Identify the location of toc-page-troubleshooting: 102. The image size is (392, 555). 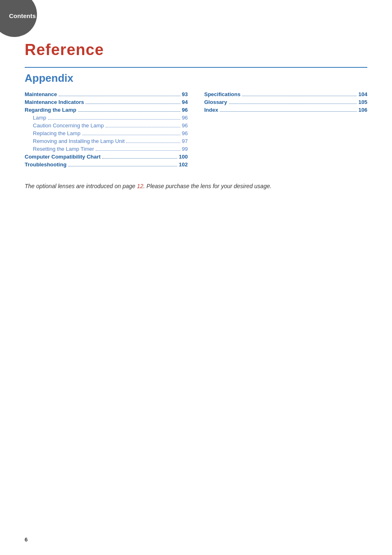
(183, 164).